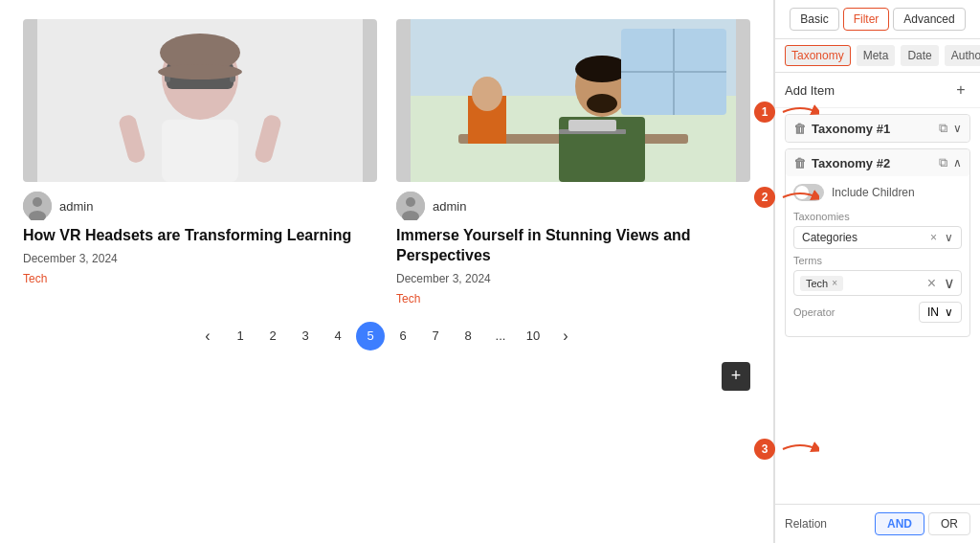 The height and width of the screenshot is (543, 980). What do you see at coordinates (736, 376) in the screenshot?
I see `add-plus-btn: +` at bounding box center [736, 376].